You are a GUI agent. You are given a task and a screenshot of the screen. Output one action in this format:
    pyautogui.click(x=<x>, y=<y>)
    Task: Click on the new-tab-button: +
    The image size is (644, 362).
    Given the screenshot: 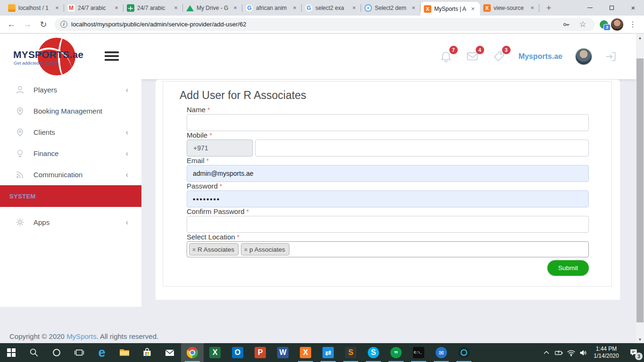 What is the action you would take?
    pyautogui.click(x=549, y=8)
    